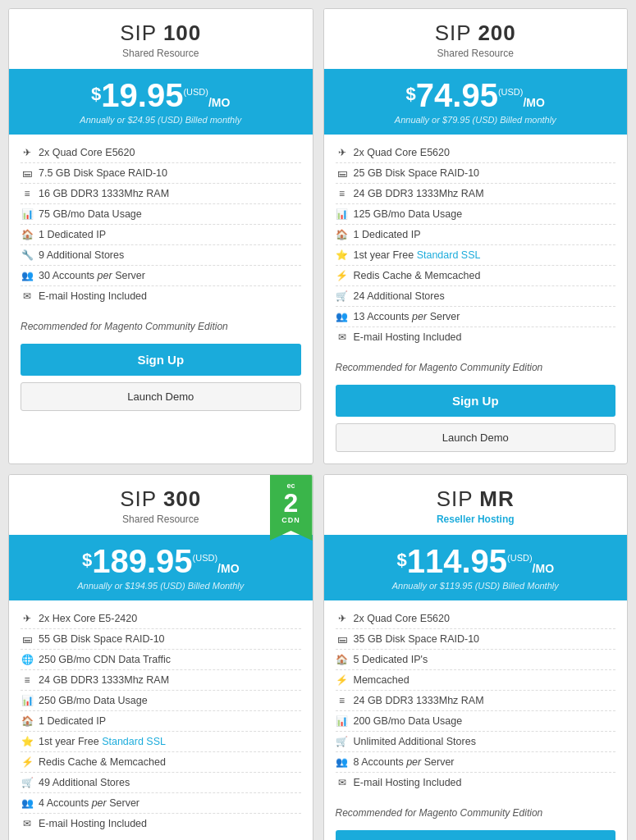 Image resolution: width=636 pixels, height=840 pixels. Describe the element at coordinates (161, 256) in the screenshot. I see `list-item: 🔧9 Additional Stores` at that location.